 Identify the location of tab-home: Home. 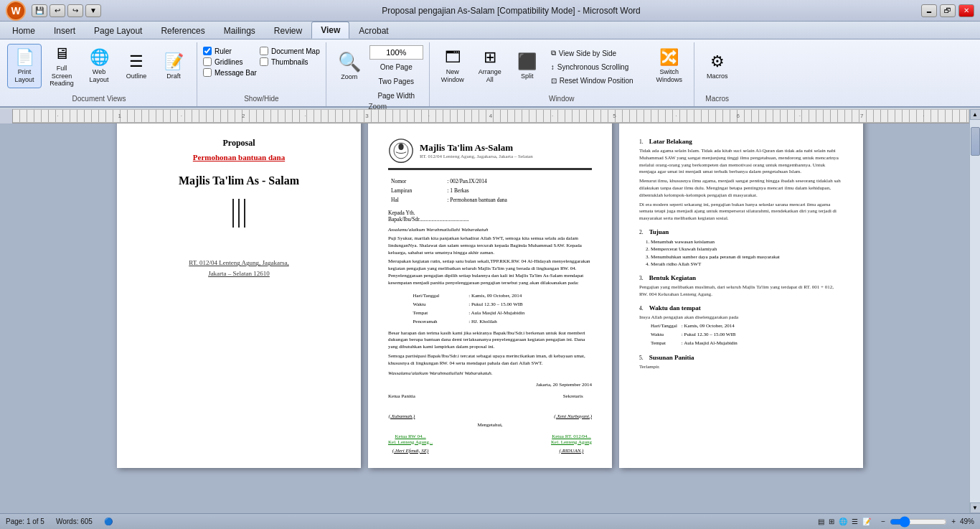
(24, 30).